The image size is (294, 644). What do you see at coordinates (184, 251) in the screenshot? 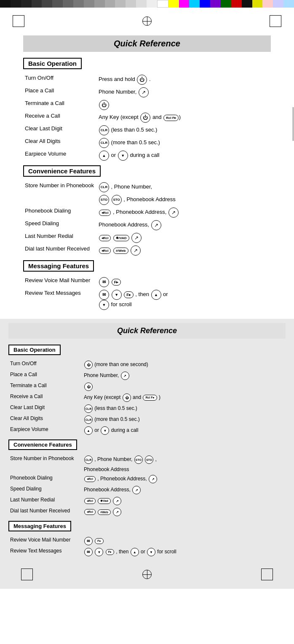
I see `feature-desc: ◂Rcl #/Web ↗` at bounding box center [184, 251].